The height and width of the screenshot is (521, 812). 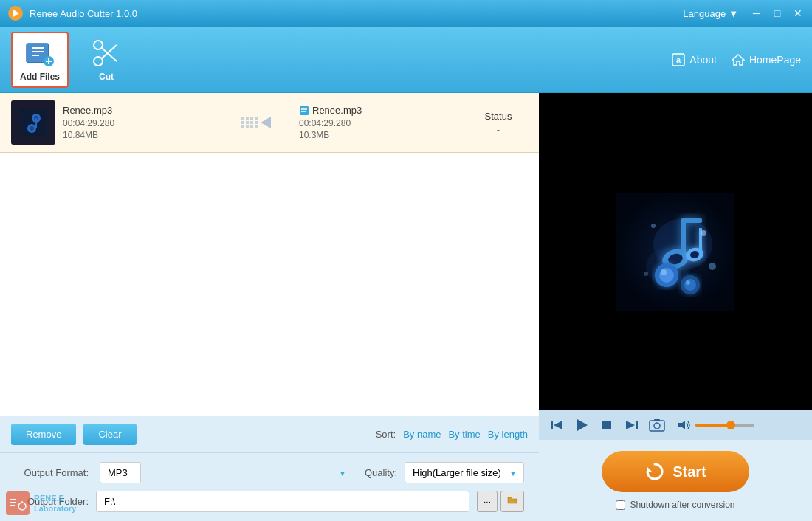 What do you see at coordinates (679, 60) in the screenshot?
I see `svg-text: a` at bounding box center [679, 60].